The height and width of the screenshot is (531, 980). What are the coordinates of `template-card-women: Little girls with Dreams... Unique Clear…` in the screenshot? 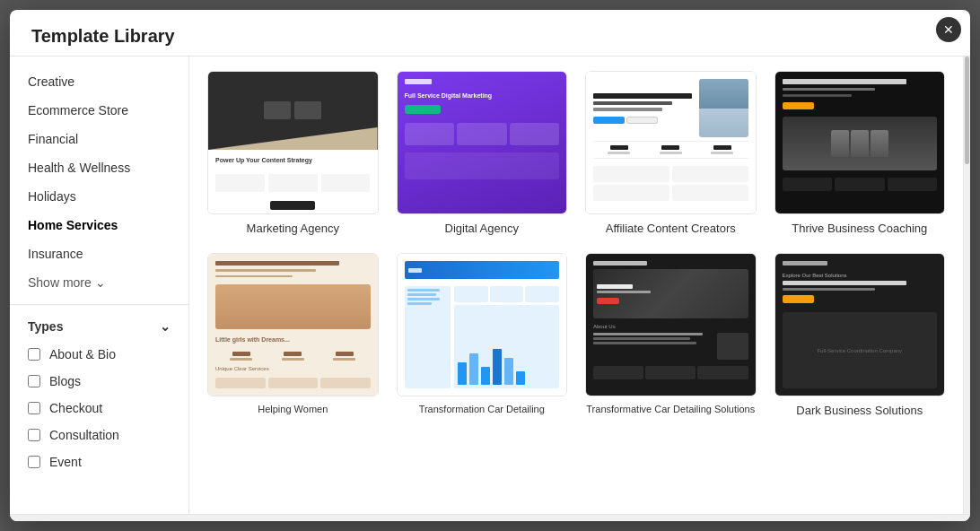 It's located at (293, 335).